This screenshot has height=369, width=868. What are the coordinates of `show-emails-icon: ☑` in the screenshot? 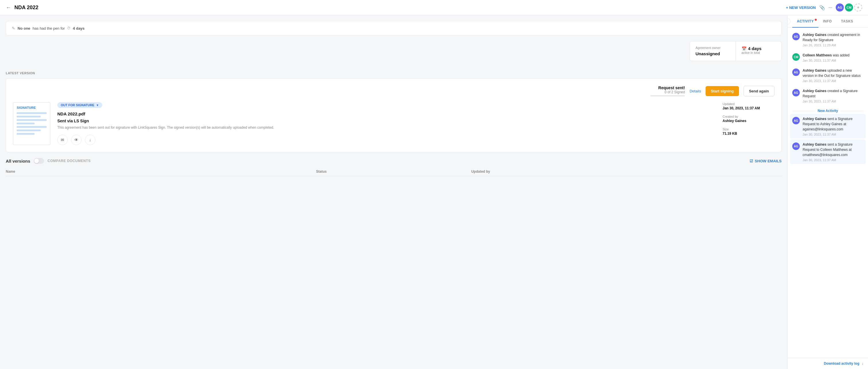 It's located at (751, 161).